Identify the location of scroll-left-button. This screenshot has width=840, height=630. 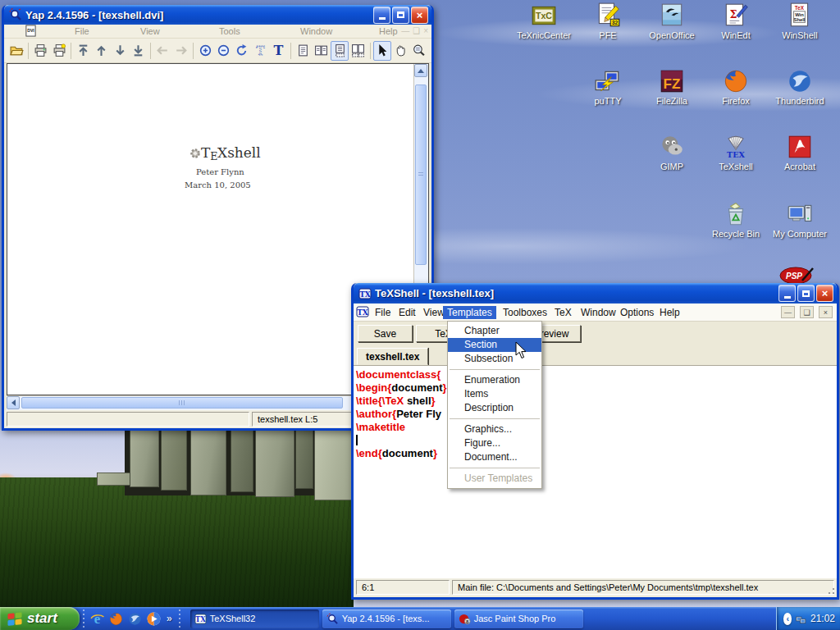
(13, 403).